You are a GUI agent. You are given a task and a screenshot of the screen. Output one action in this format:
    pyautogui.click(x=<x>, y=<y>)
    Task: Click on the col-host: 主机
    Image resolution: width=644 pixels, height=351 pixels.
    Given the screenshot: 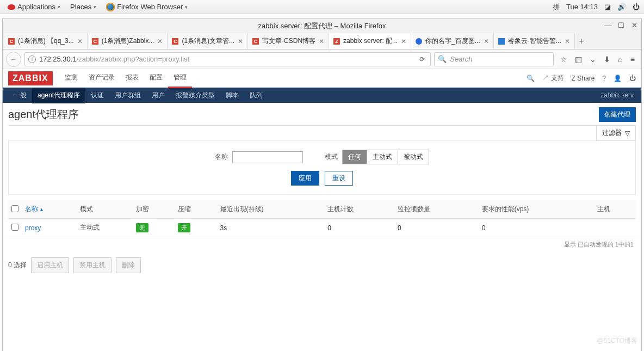 What is the action you would take?
    pyautogui.click(x=615, y=210)
    